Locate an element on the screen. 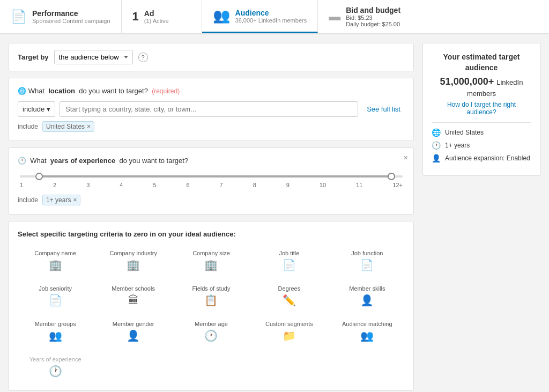  target-by-label: Target by is located at coordinates (33, 57).